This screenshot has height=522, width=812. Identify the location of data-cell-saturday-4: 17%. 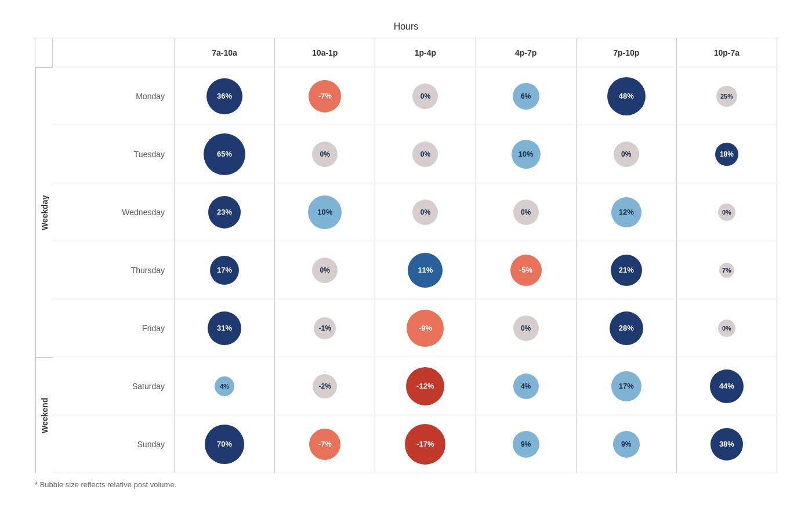
(626, 386).